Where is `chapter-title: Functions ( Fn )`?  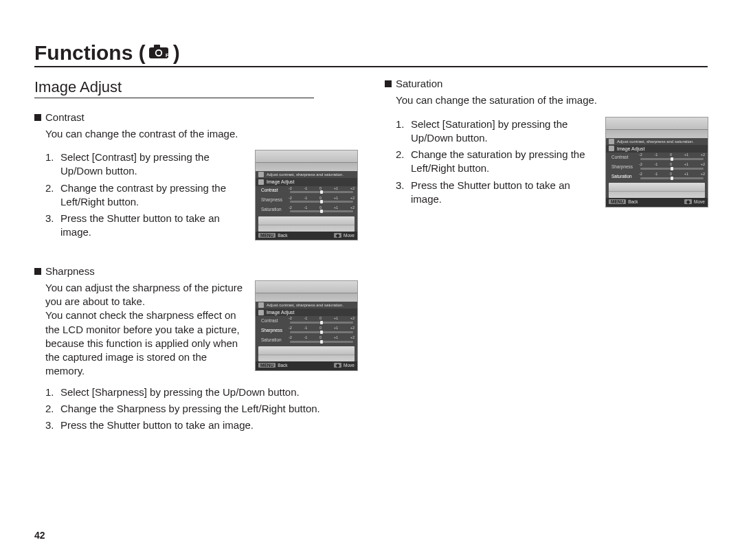 chapter-title: Functions ( Fn ) is located at coordinates (107, 54).